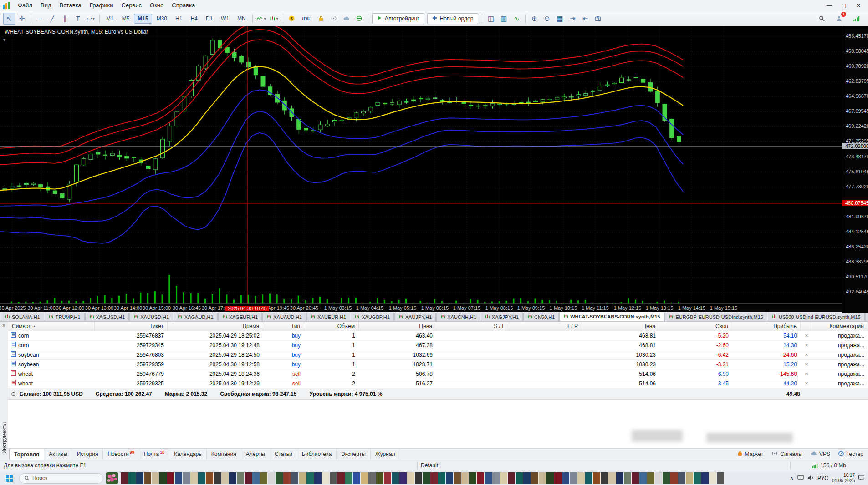 The width and height of the screenshot is (868, 485). Describe the element at coordinates (274, 19) in the screenshot. I see `chart-type-button: ▾` at that location.